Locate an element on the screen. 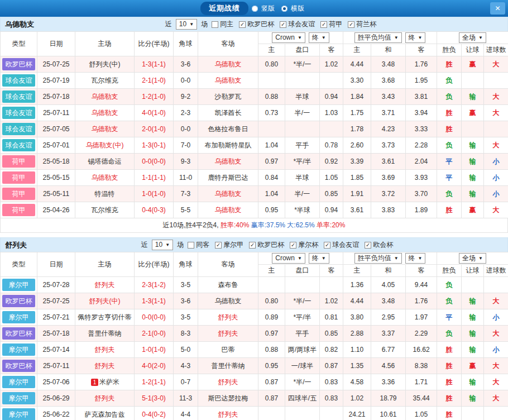 The height and width of the screenshot is (420, 508). match-date: 25-05-18 is located at coordinates (56, 162).